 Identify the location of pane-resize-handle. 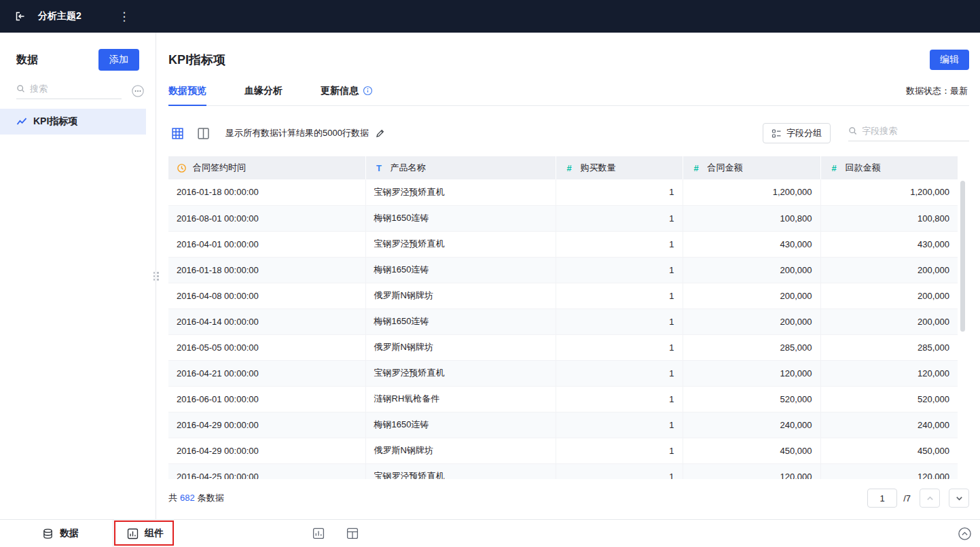
(156, 276).